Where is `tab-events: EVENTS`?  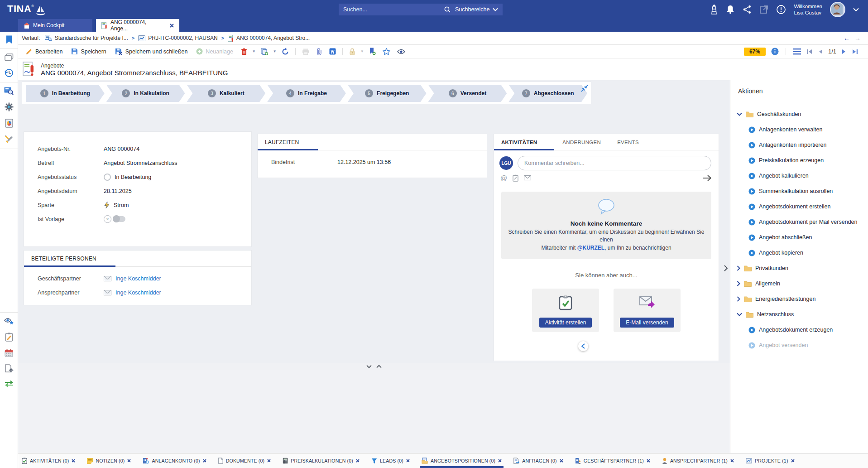
tab-events: EVENTS is located at coordinates (628, 142).